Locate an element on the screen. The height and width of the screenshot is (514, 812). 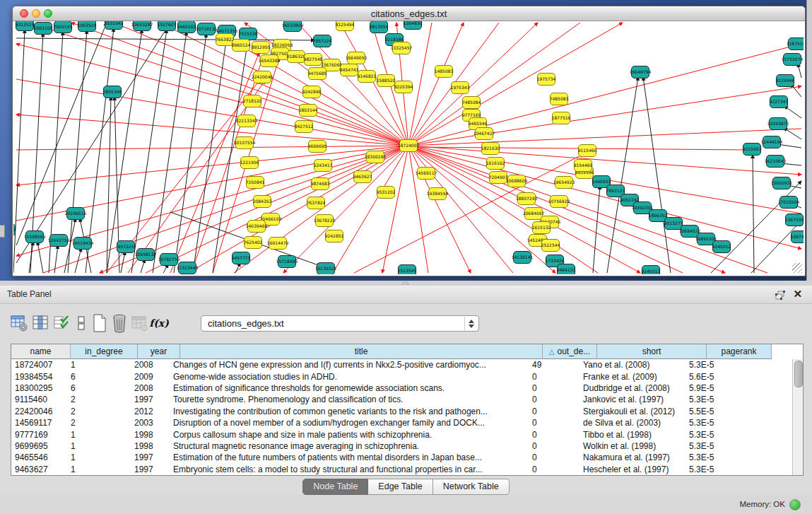
graph-node: 8912955 is located at coordinates (261, 47).